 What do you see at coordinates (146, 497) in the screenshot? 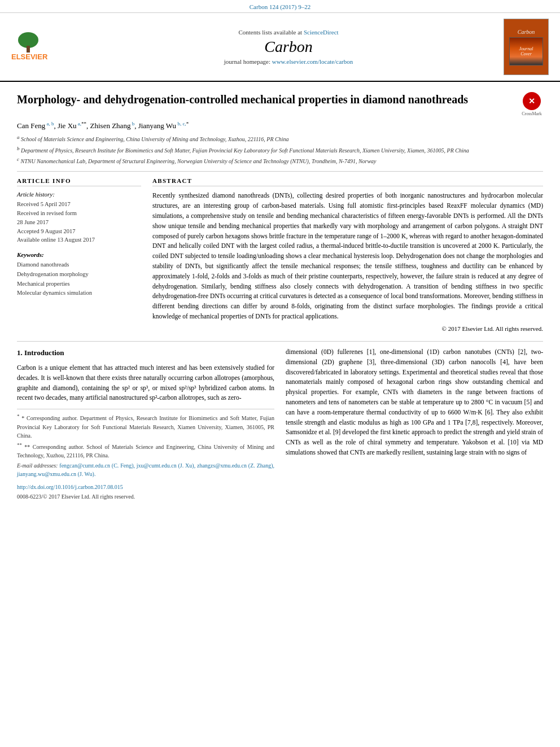
I see `issn-text: 0008-6223/© 2017 Elsevier Ltd. All right…` at bounding box center [146, 497].